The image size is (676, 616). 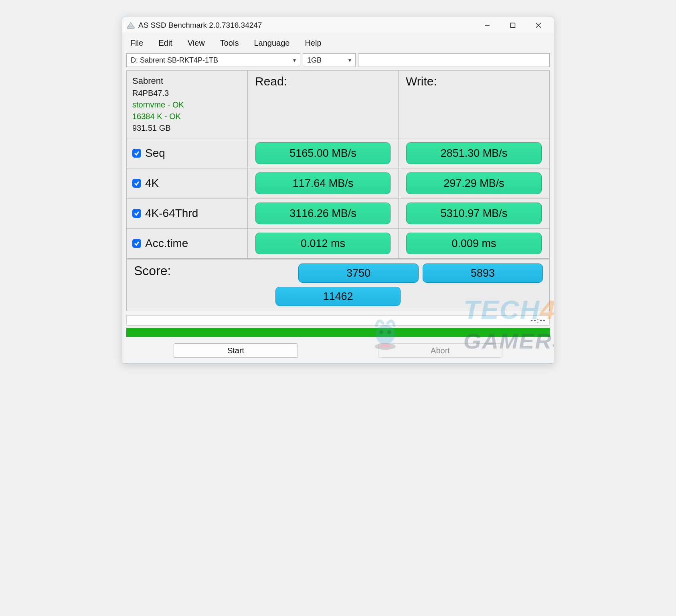 I want to click on 4k-write-value: 297.29 MB/s, so click(x=474, y=183).